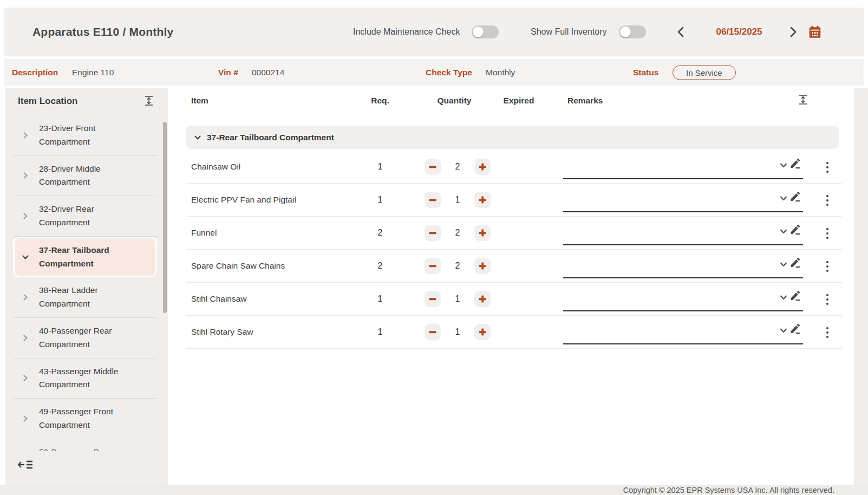  Describe the element at coordinates (588, 32) in the screenshot. I see `show-full-inventory-toggle-group: Show Full Inventory` at that location.